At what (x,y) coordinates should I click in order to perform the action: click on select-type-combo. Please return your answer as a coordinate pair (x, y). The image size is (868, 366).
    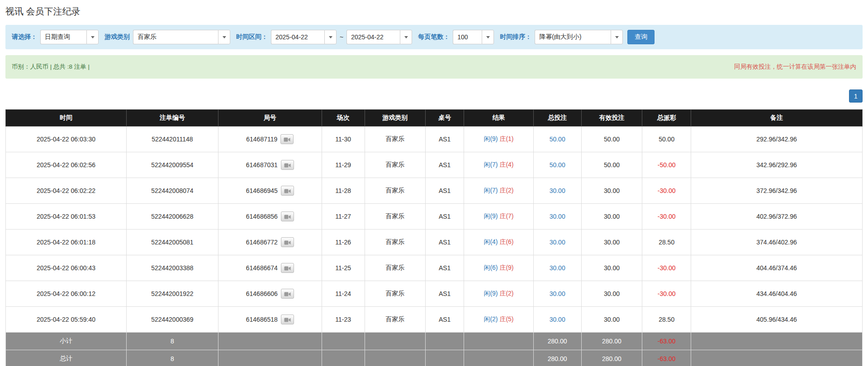
    Looking at the image, I should click on (70, 37).